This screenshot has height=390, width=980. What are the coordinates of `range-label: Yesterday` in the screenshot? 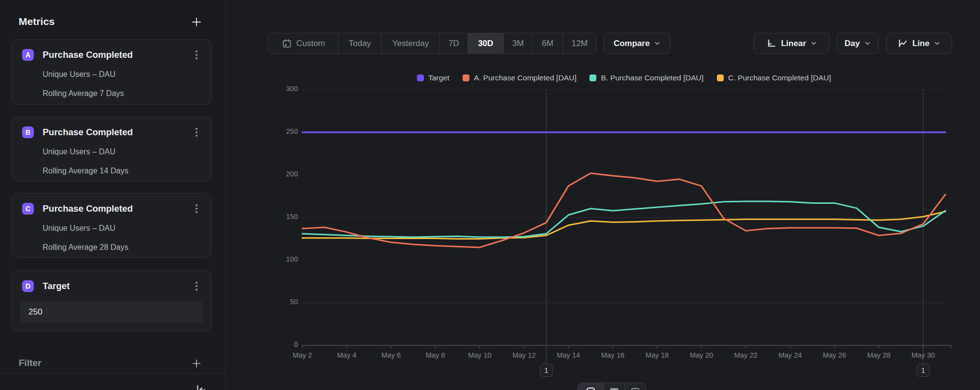 It's located at (411, 44).